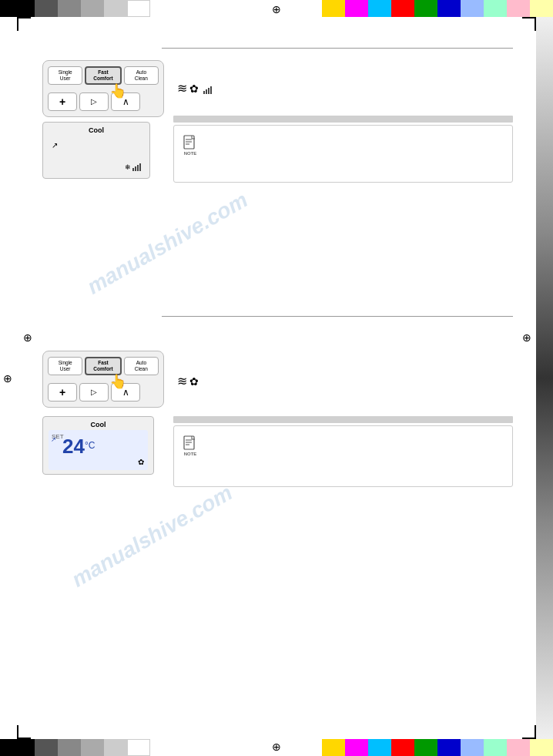 This screenshot has width=553, height=756. I want to click on note-icon-1: NOTE, so click(190, 145).